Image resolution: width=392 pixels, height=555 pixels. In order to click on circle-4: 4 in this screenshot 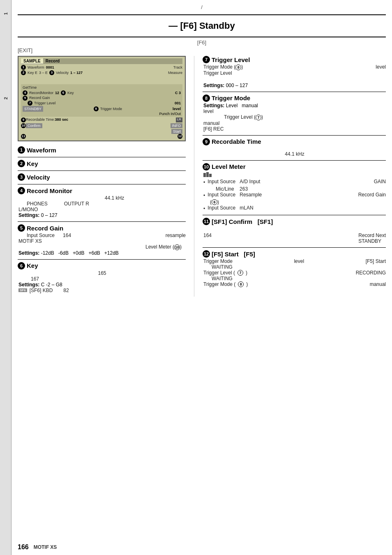, I will do `click(21, 191)`.